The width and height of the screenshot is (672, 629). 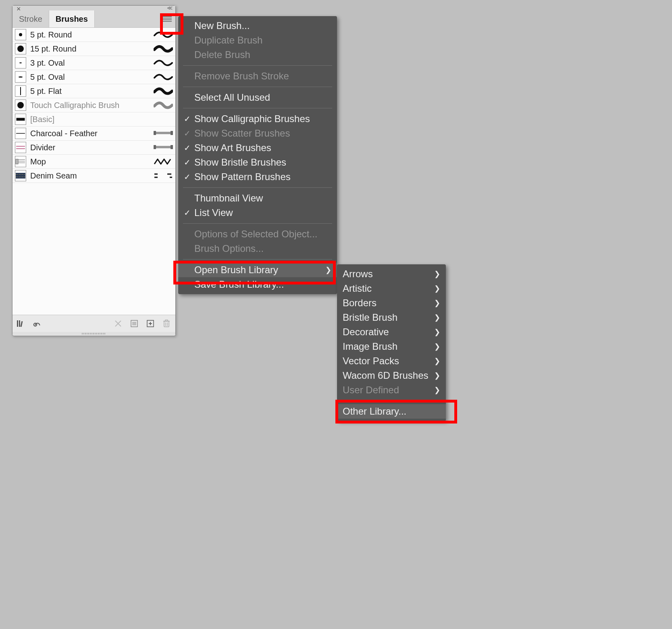 I want to click on remove-stroke-icon, so click(x=118, y=324).